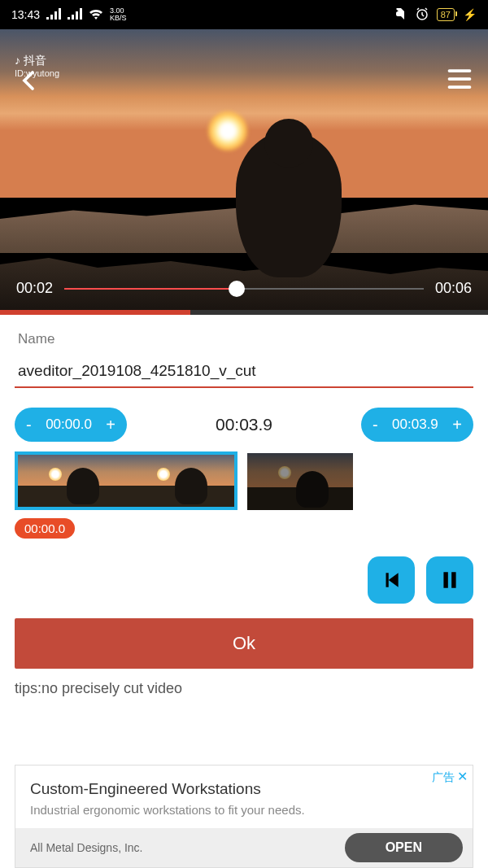  I want to click on ad-title: Custom-Engineered Workstations, so click(244, 784).